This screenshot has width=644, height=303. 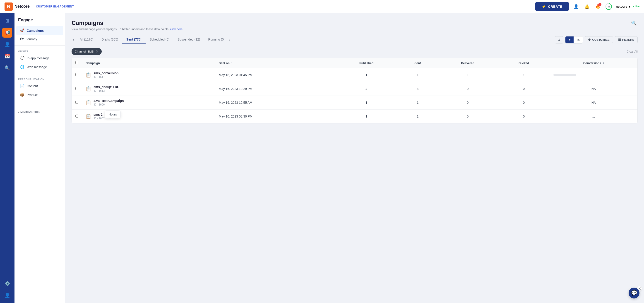 I want to click on clicked-cell: 0, so click(x=524, y=116).